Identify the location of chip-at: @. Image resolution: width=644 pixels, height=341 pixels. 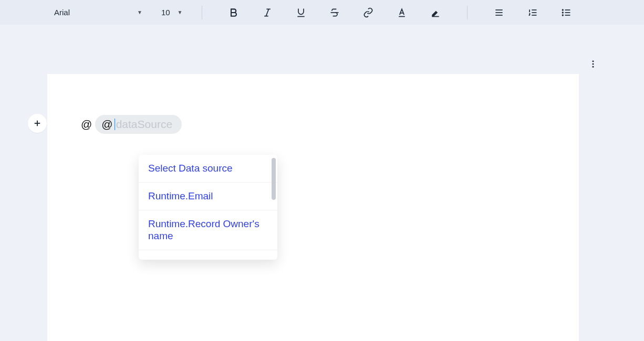
(107, 124).